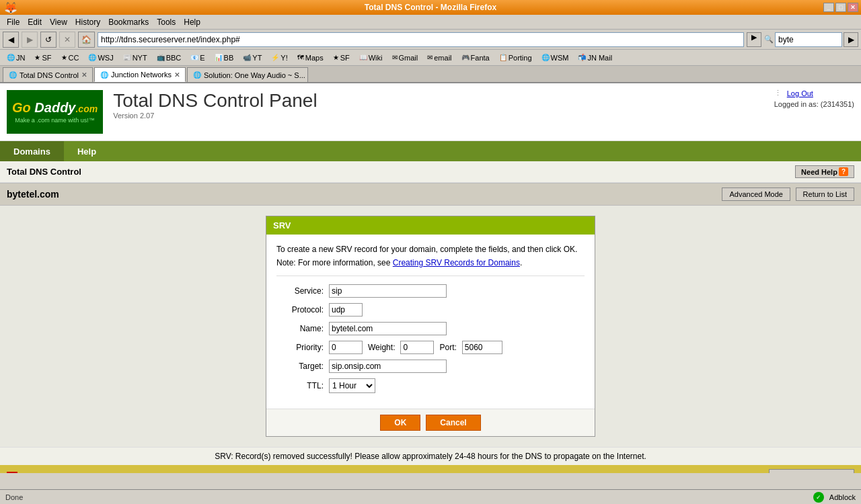 The image size is (861, 504). I want to click on bookmark-jn: 🌐JN, so click(16, 58).